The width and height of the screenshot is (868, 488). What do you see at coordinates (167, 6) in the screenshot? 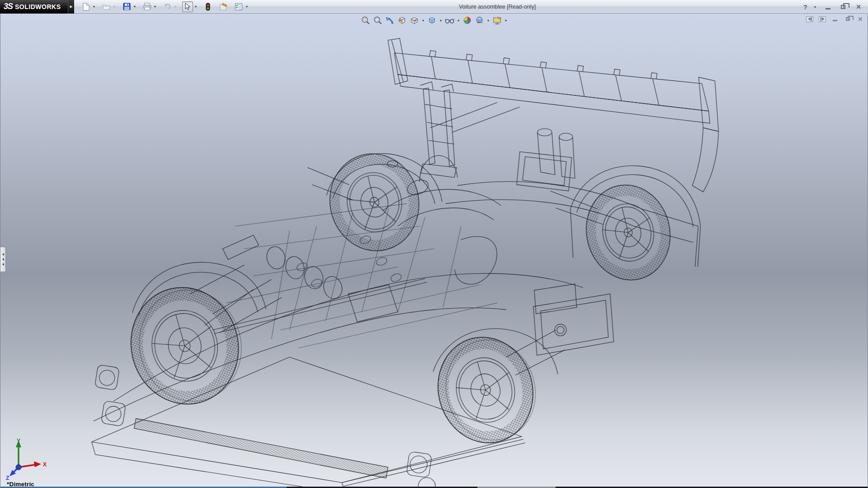
I see `undo-icon` at bounding box center [167, 6].